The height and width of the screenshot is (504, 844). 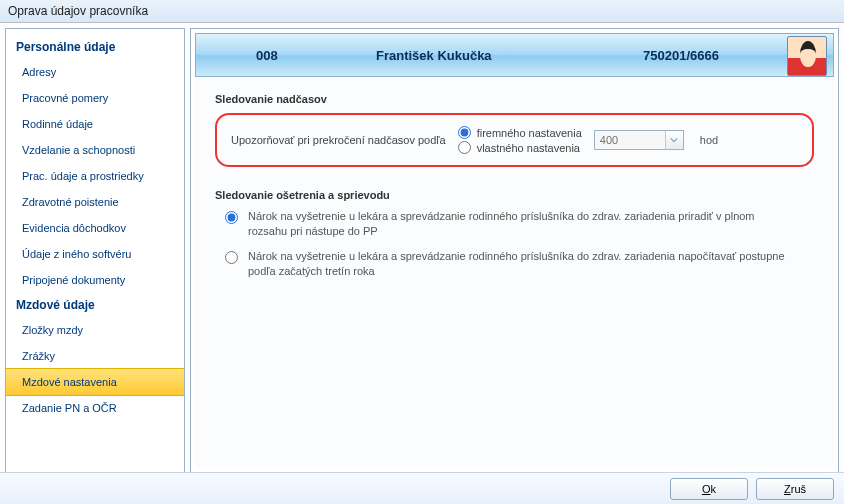 I want to click on employee-name: František Kukučka, so click(x=490, y=56).